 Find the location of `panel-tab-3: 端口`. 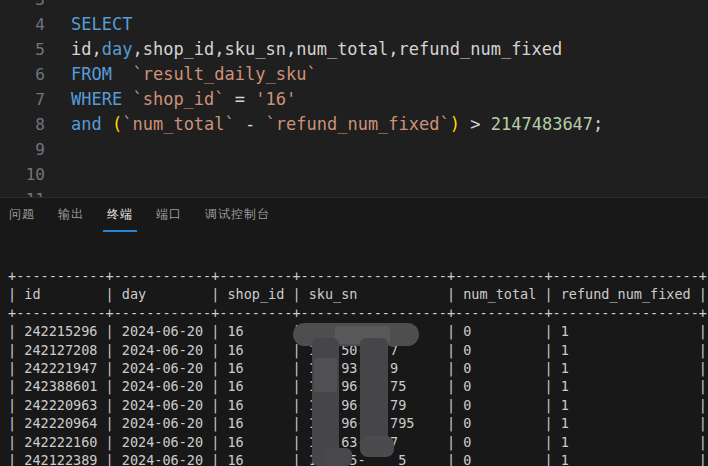

panel-tab-3: 端口 is located at coordinates (169, 216).